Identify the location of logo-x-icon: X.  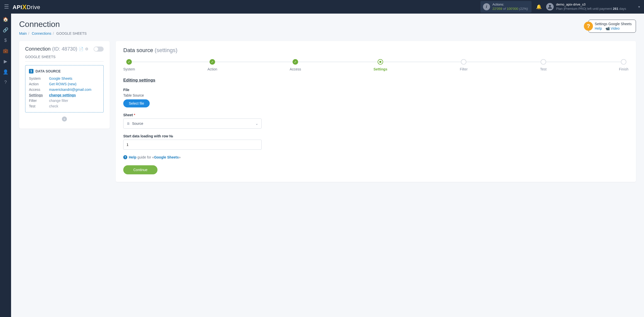
(24, 7).